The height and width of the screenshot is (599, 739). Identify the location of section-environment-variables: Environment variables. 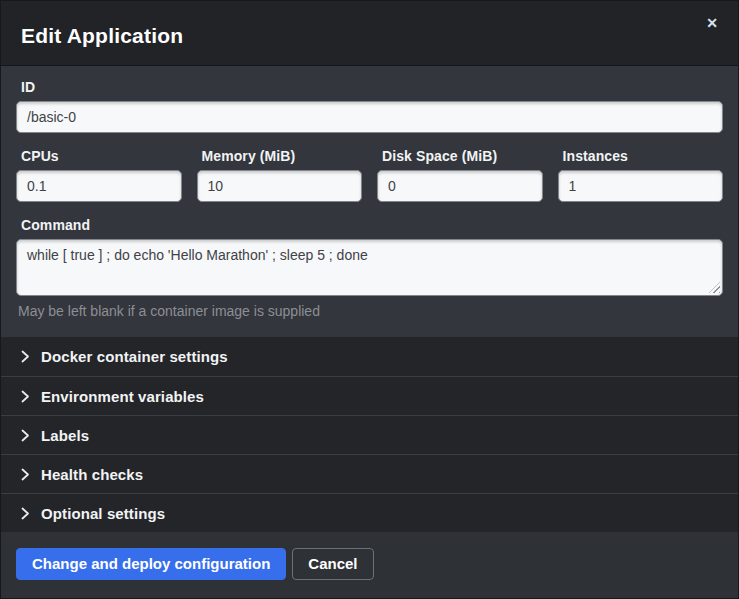
(370, 396).